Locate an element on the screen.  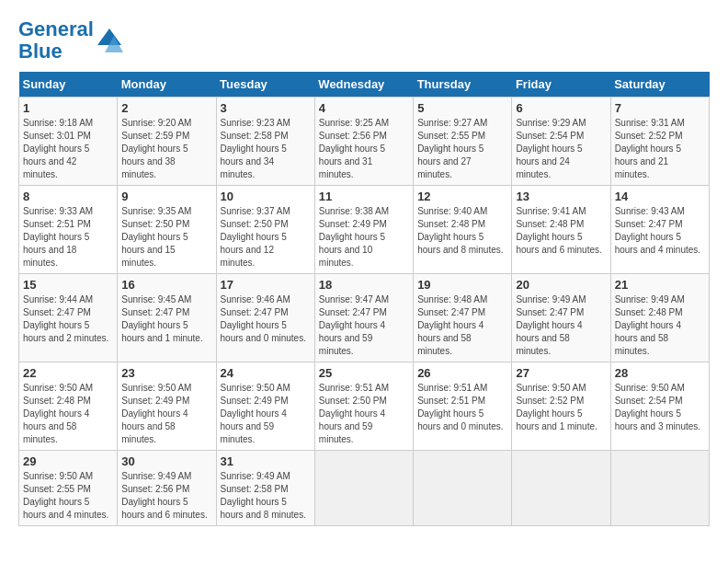
calendar-cell: 4 Sunrise: 9:25 AM Sunset: 2:56 PM Dayli… is located at coordinates (364, 142).